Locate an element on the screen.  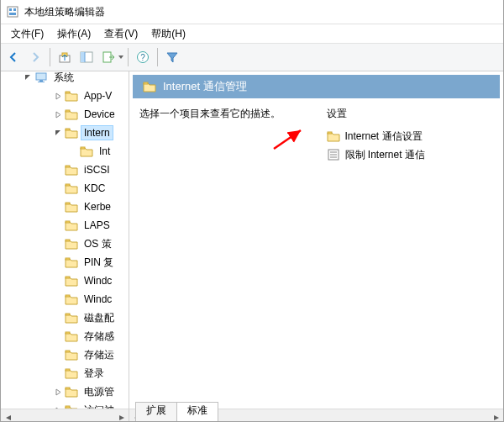
tree-node: Device is located at coordinates (66, 114).